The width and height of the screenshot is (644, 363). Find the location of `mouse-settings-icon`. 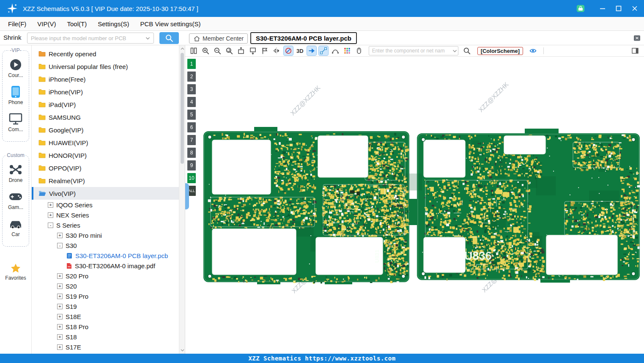

mouse-settings-icon is located at coordinates (359, 51).